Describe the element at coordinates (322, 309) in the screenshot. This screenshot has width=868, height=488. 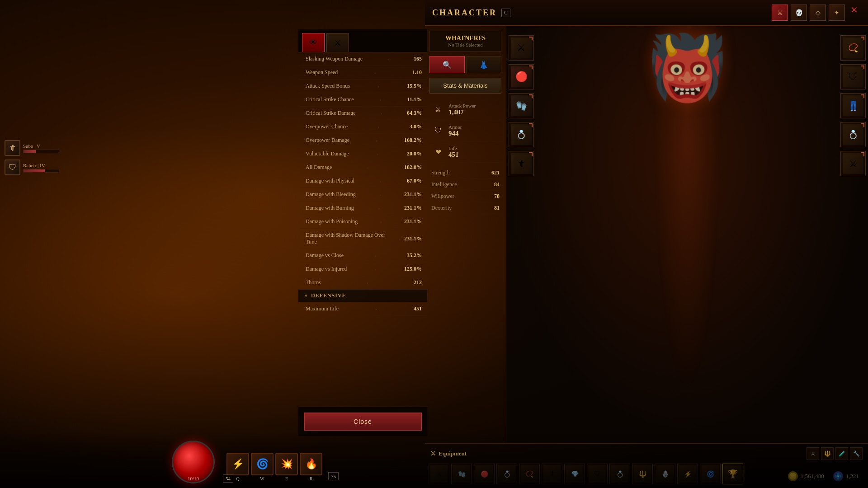
I see `stat-name: Maximum Life` at that location.